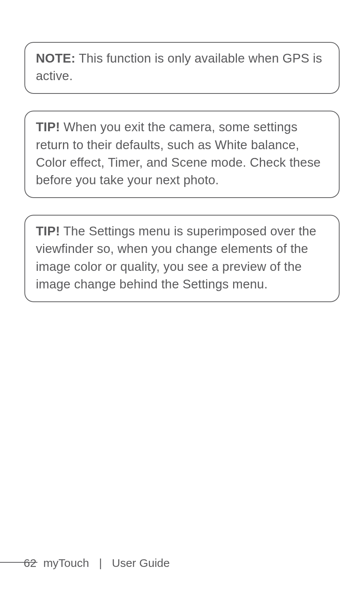 The width and height of the screenshot is (364, 594). I want to click on note-body: This function is only available when GPS…, so click(179, 67).